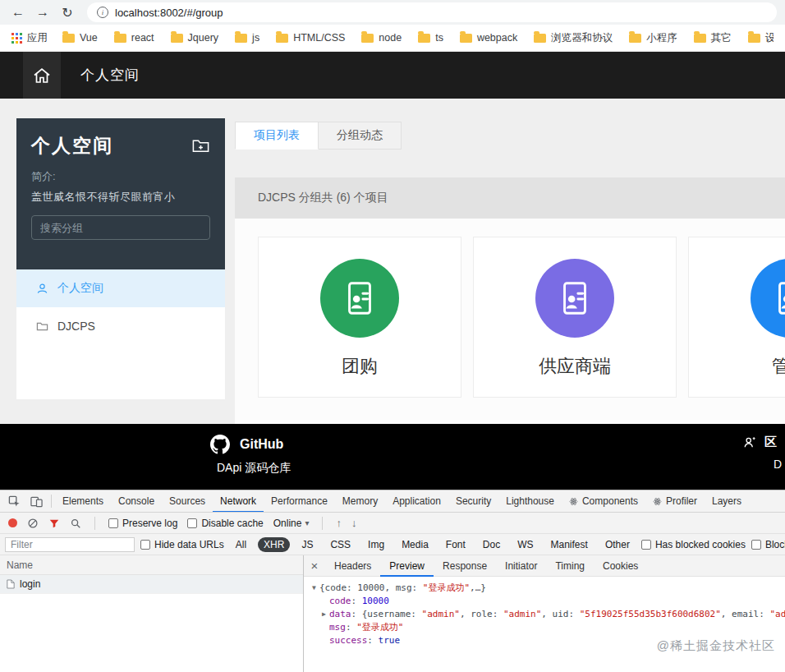 Image resolution: width=785 pixels, height=672 pixels. I want to click on filter-type-js: JS, so click(307, 545).